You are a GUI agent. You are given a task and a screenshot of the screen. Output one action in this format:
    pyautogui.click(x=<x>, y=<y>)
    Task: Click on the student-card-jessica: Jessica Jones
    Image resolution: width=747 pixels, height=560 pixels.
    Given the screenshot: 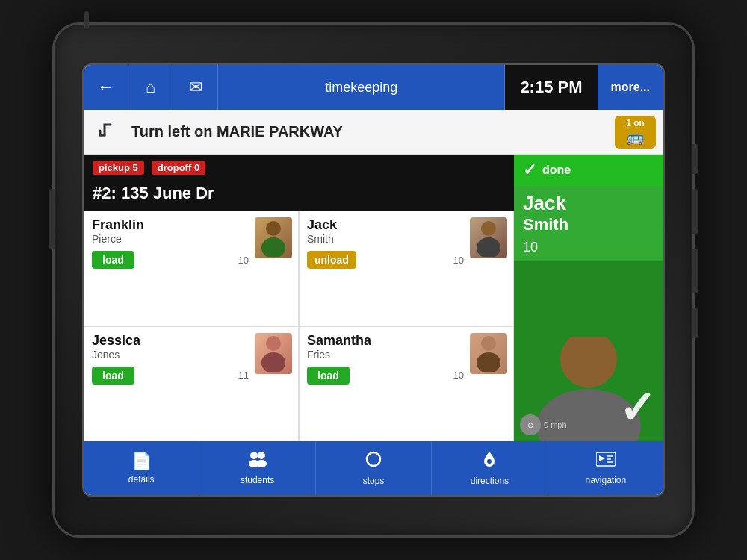 What is the action you would take?
    pyautogui.click(x=191, y=384)
    